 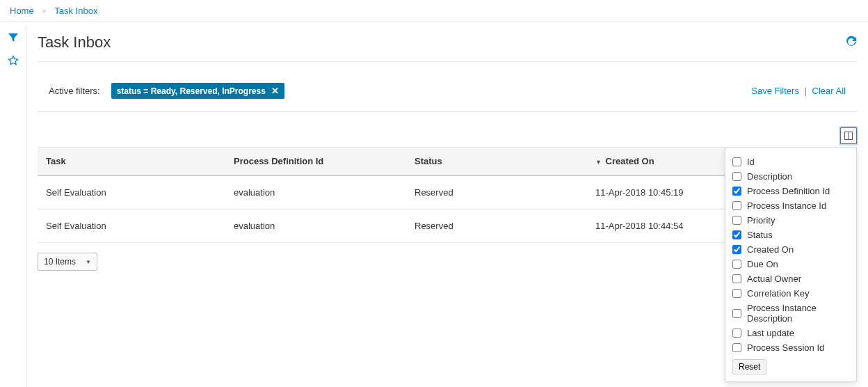 What do you see at coordinates (791, 333) in the screenshot?
I see `column-option: Last update` at bounding box center [791, 333].